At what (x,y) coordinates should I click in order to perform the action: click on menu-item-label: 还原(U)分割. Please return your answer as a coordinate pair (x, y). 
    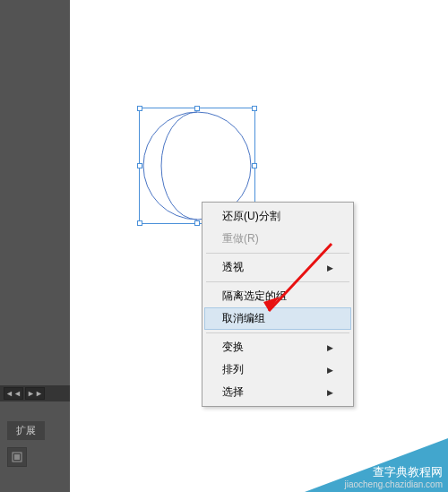
    Looking at the image, I should click on (251, 217).